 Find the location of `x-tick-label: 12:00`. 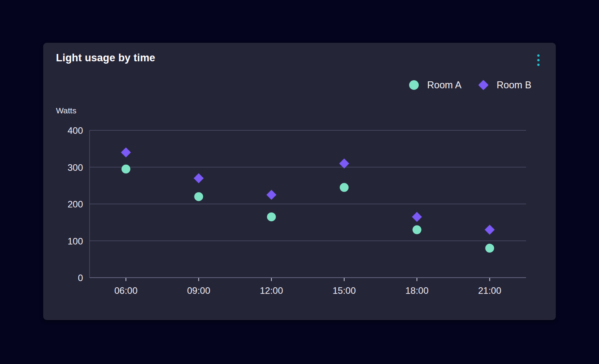

x-tick-label: 12:00 is located at coordinates (271, 291).